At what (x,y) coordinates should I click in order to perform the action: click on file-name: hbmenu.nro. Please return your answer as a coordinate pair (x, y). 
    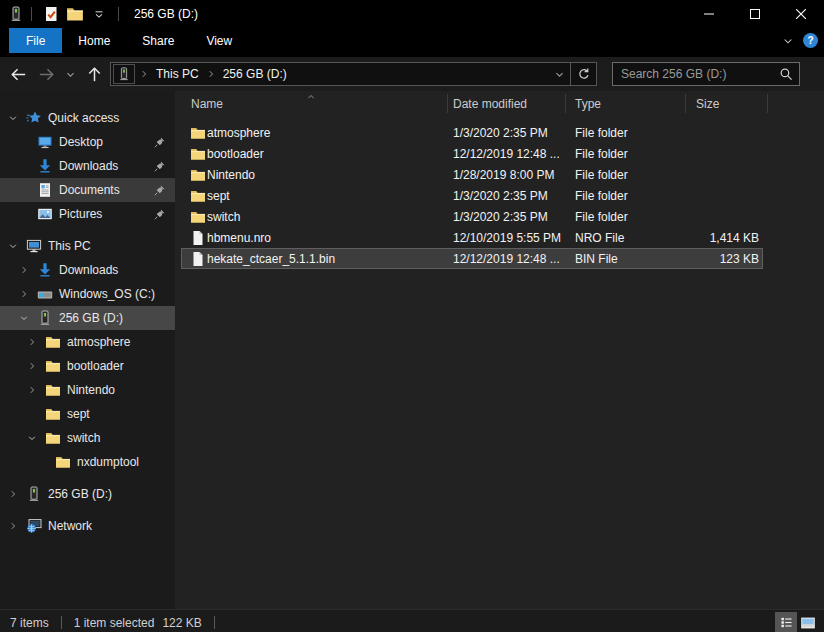
    Looking at the image, I should click on (330, 238).